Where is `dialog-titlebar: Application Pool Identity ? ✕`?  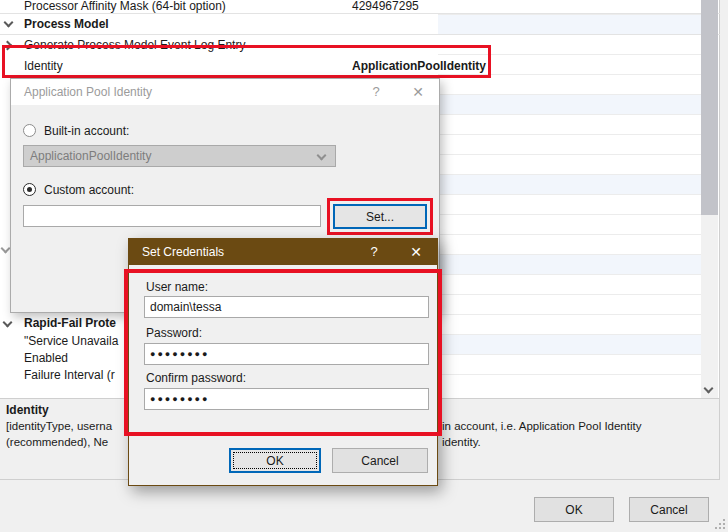
dialog-titlebar: Application Pool Identity ? ✕ is located at coordinates (225, 92).